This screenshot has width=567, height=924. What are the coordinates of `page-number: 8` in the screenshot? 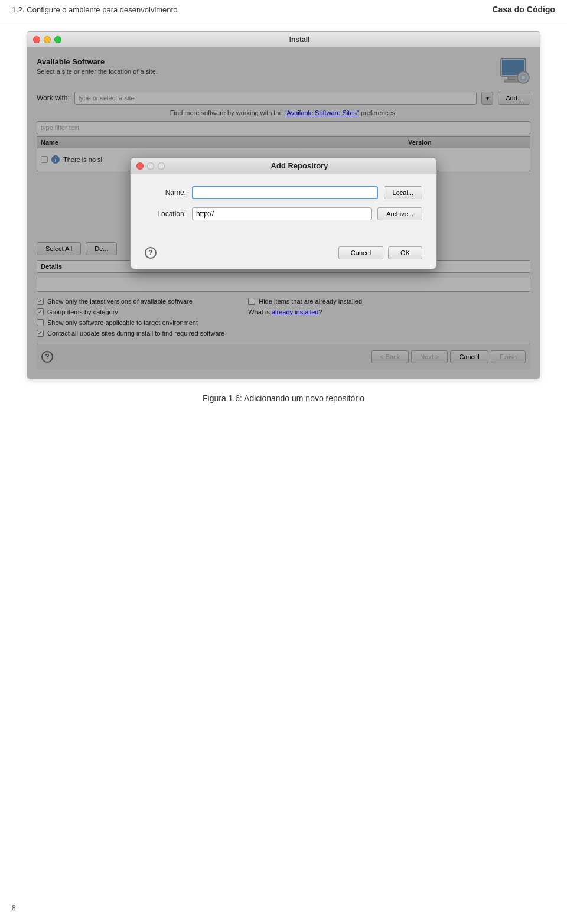 It's located at (14, 908).